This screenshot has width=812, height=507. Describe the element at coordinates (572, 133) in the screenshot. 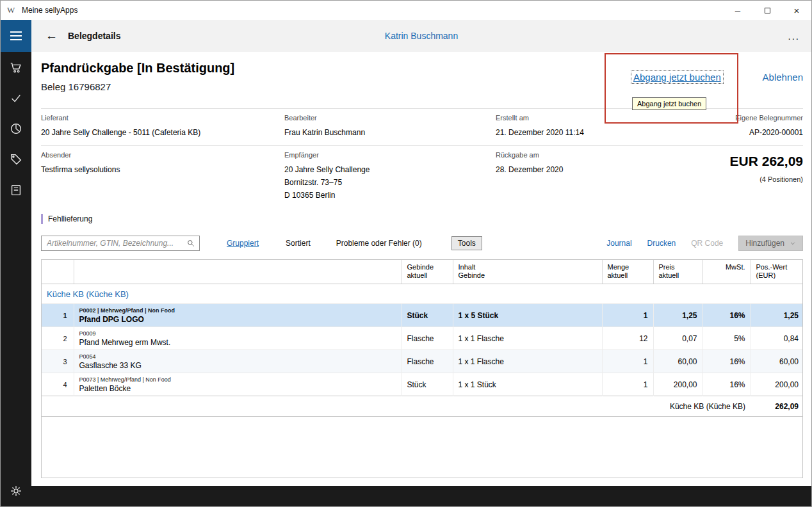

I see `field-value: 21. Dezember 2020 11:14` at that location.